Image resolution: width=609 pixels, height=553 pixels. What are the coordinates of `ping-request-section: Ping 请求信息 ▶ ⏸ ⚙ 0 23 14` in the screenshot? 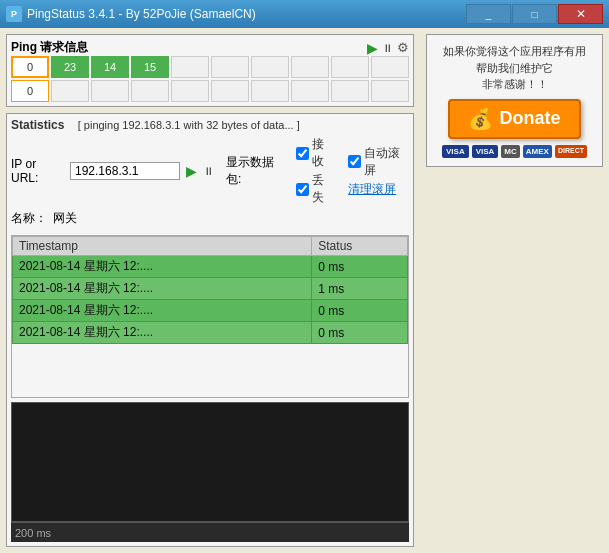 It's located at (210, 70).